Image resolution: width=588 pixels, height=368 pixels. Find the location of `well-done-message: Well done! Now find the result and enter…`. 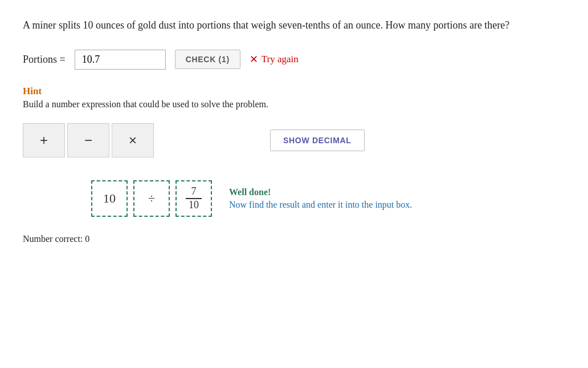

well-done-message: Well done! Now find the result and enter… is located at coordinates (320, 199).